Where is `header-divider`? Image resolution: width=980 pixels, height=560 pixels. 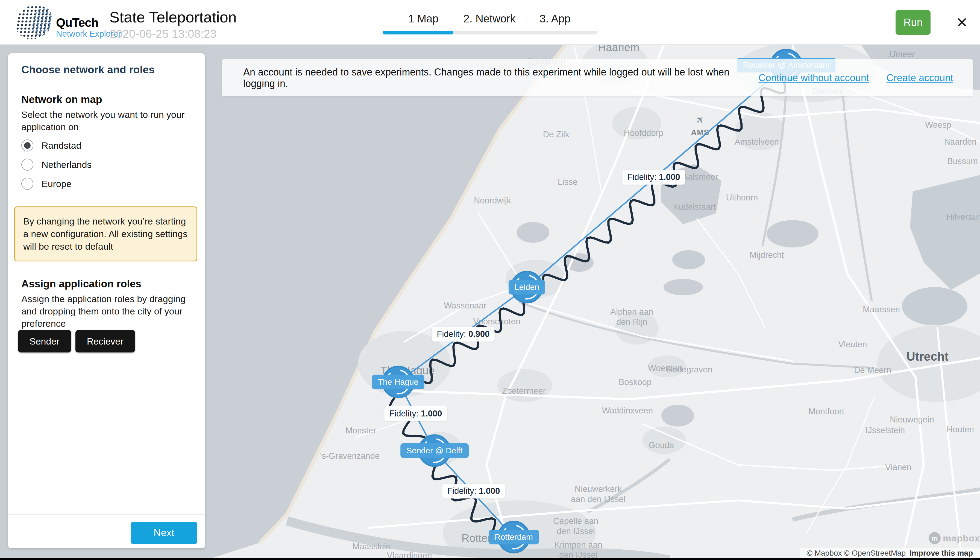
header-divider is located at coordinates (944, 22).